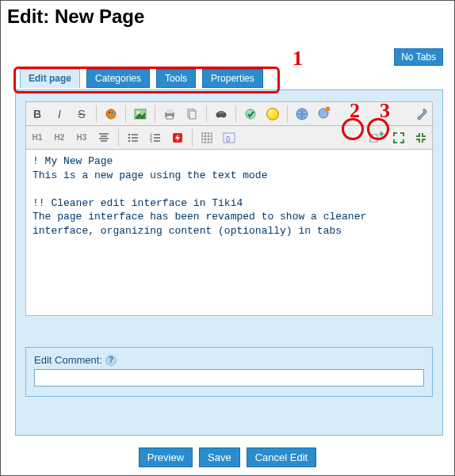 This screenshot has width=455, height=476. I want to click on tab-tools: Tools, so click(176, 78).